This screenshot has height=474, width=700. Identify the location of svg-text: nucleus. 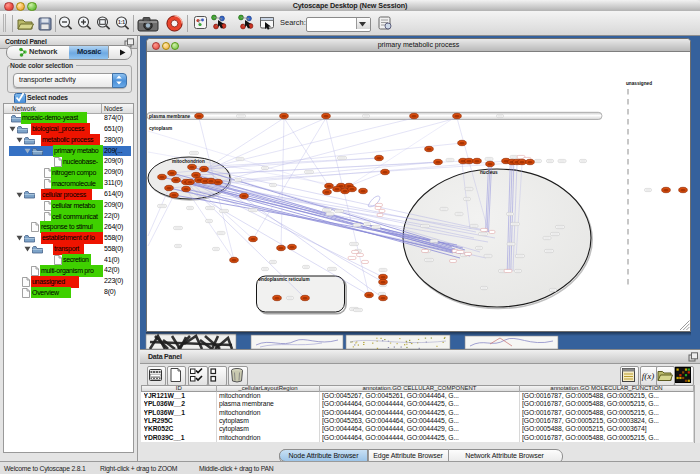
(489, 172).